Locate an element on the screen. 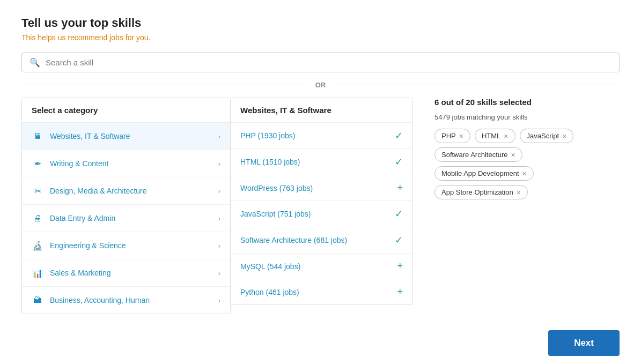 The image size is (641, 364). skill-item-php: PHP (1930 jobs) ✓ is located at coordinates (322, 136).